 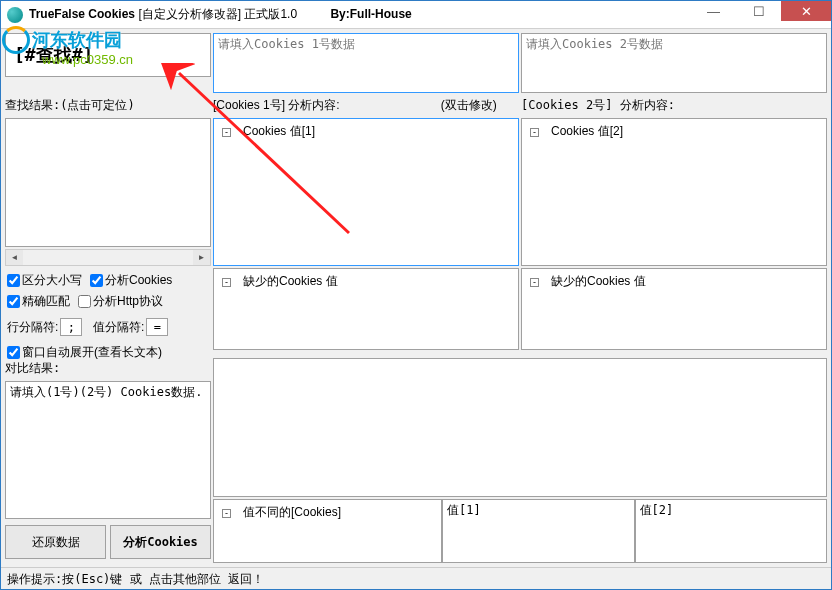 What do you see at coordinates (366, 132) in the screenshot?
I see `tree-row: -Cookies 值[1]` at bounding box center [366, 132].